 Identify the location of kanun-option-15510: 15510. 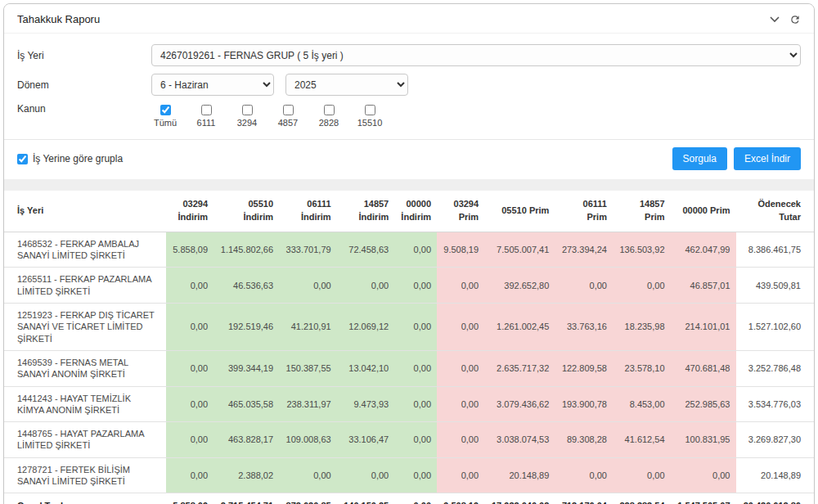
(370, 116).